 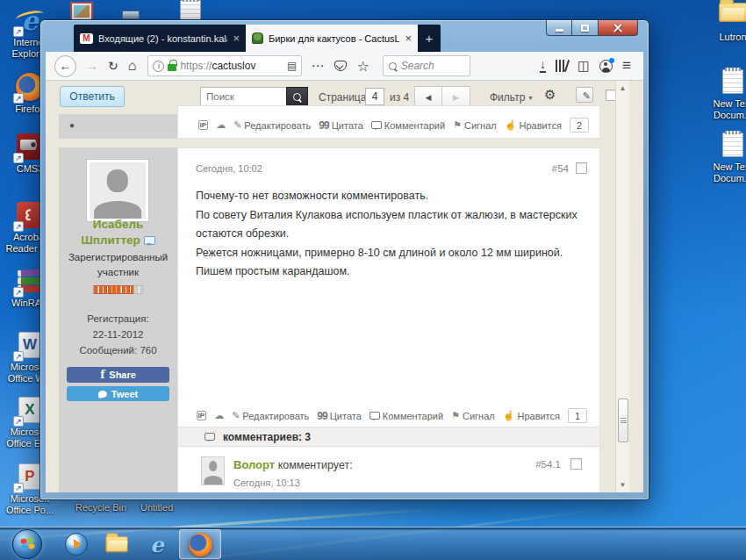 What do you see at coordinates (585, 95) in the screenshot?
I see `compose-icon: ✎` at bounding box center [585, 95].